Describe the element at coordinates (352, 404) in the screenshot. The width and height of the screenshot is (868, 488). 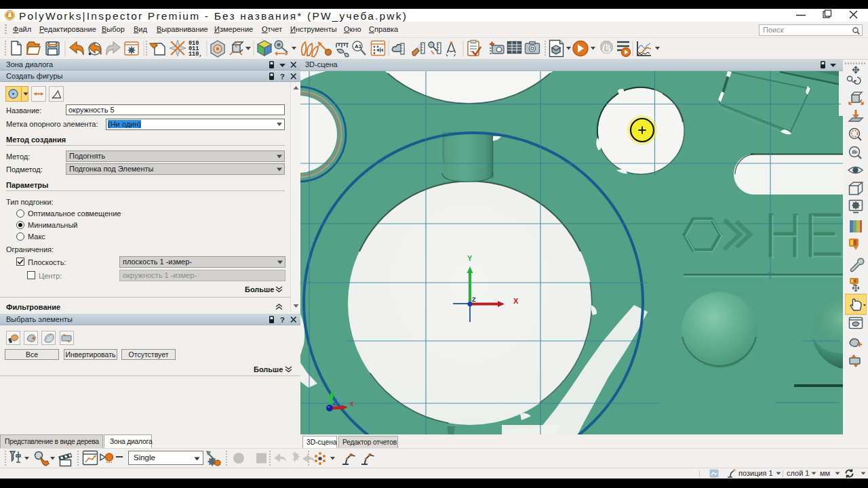
I see `svg-text: x` at that location.